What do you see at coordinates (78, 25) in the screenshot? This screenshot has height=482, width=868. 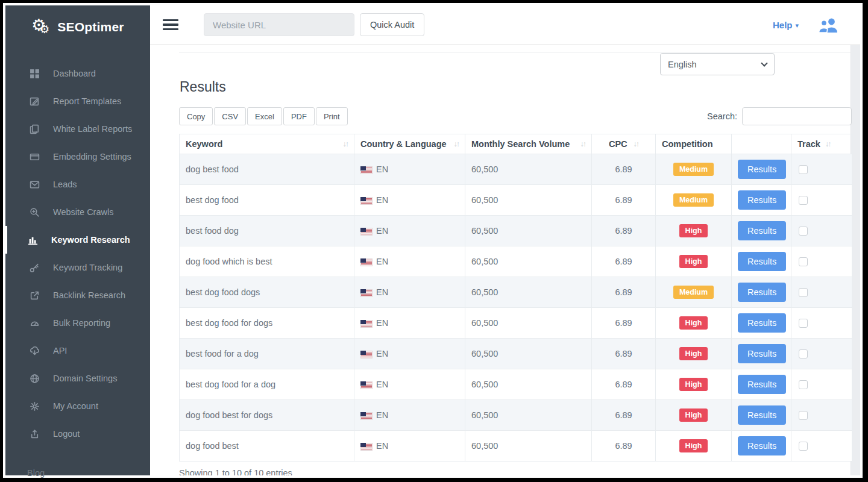 I see `logo: ⚙⚙ SEOptimer` at bounding box center [78, 25].